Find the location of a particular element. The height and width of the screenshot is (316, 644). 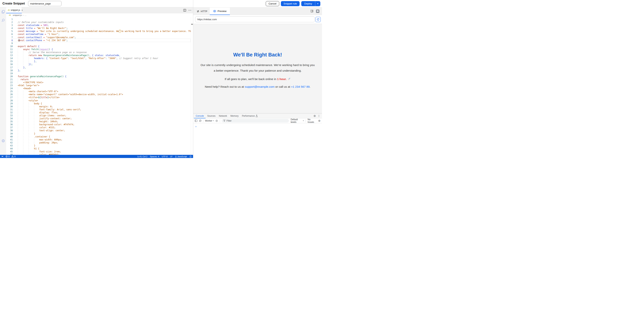

tab-performance: Performance is located at coordinates (250, 116).